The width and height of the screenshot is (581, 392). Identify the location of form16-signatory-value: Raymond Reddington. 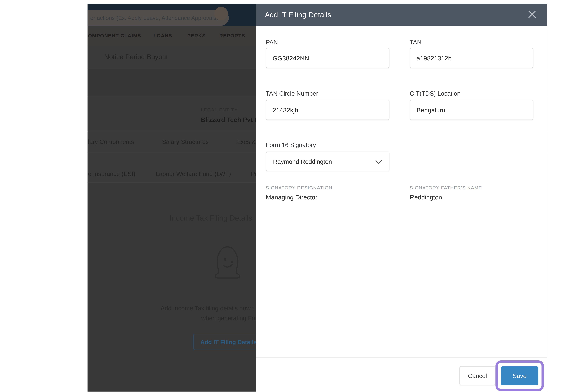
(299, 161).